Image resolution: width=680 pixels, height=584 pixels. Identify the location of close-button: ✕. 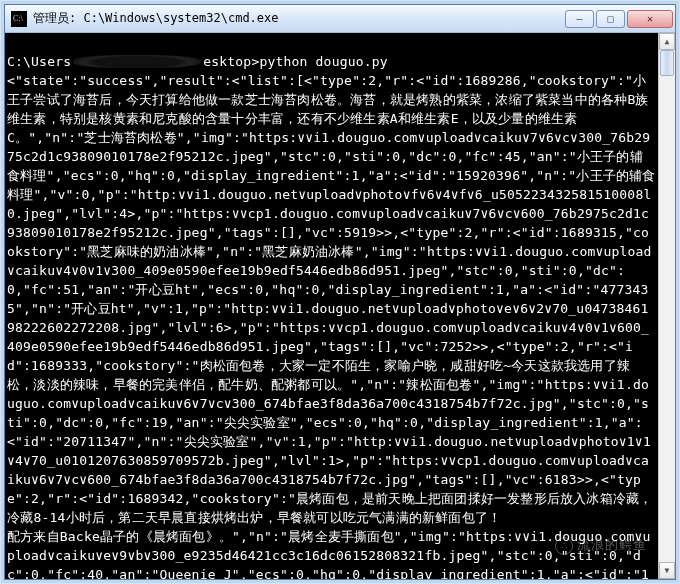
(650, 19).